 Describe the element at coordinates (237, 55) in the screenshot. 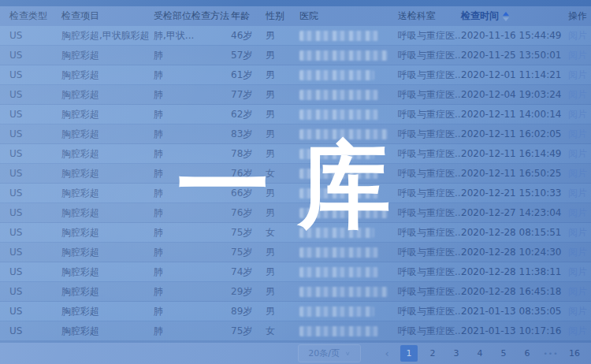

I see `cell-age: 57岁` at that location.